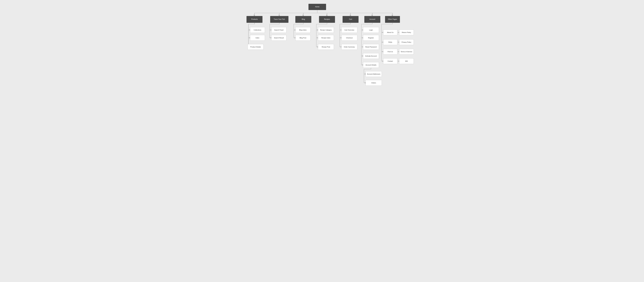 The image size is (644, 282). Describe the element at coordinates (406, 52) in the screenshot. I see `node-terms-of-service: Terms of Service` at that location.